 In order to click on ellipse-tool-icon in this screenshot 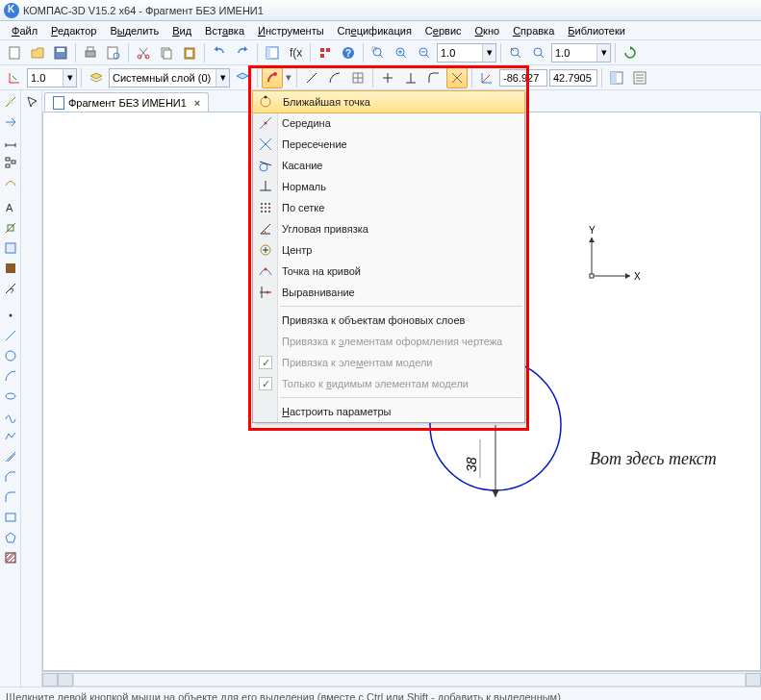, I will do `click(11, 396)`.